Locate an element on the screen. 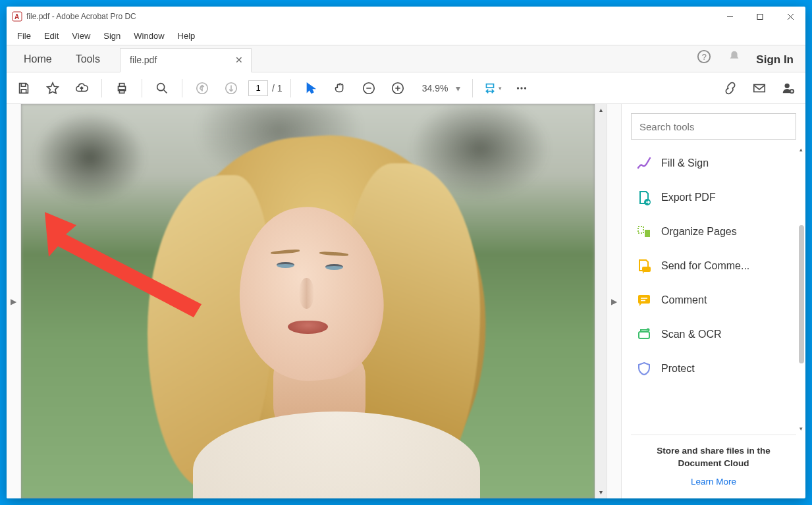 The height and width of the screenshot is (505, 812). menu-view: View is located at coordinates (81, 36).